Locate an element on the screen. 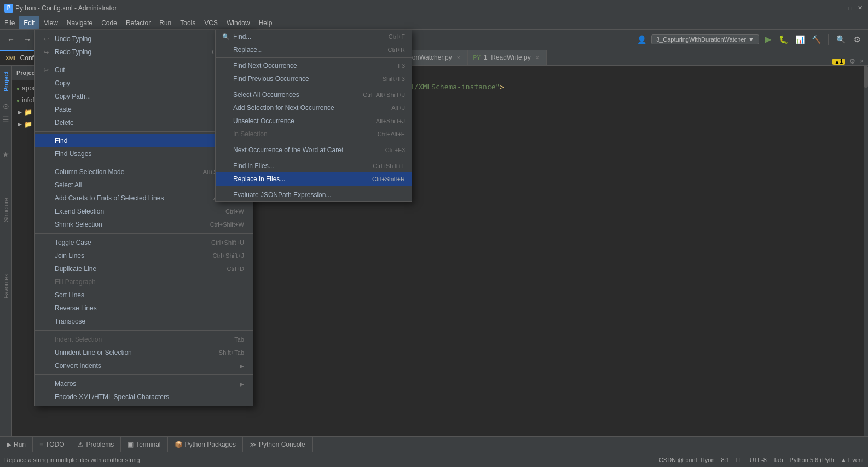  menu-item-extend-sel: Extend Selection Ctrl+W is located at coordinates (144, 211).